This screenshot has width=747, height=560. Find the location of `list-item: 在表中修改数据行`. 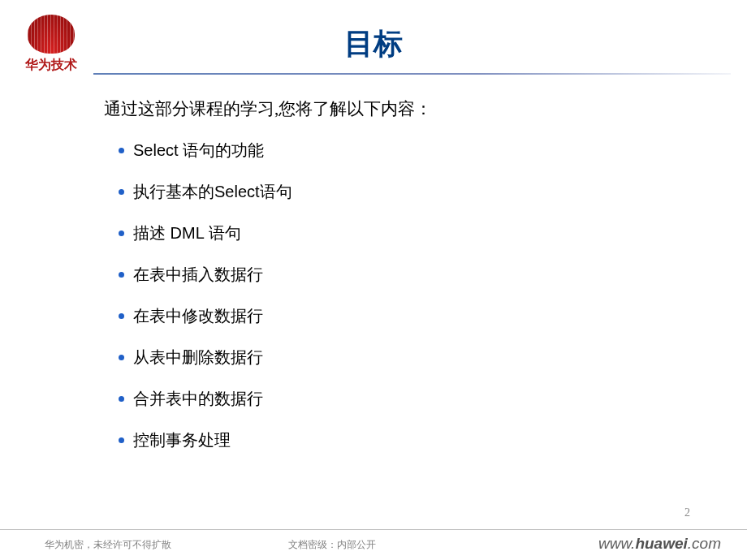

list-item: 在表中修改数据行 is located at coordinates (408, 317).